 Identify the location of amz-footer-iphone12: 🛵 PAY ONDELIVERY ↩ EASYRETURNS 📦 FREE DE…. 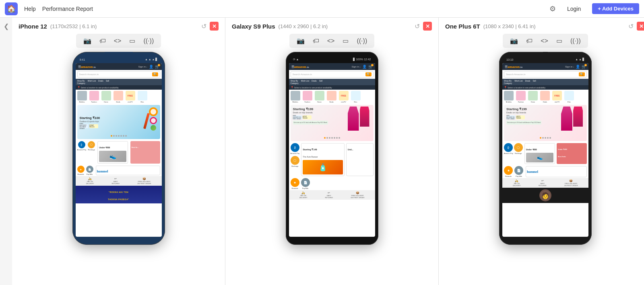
(119, 181).